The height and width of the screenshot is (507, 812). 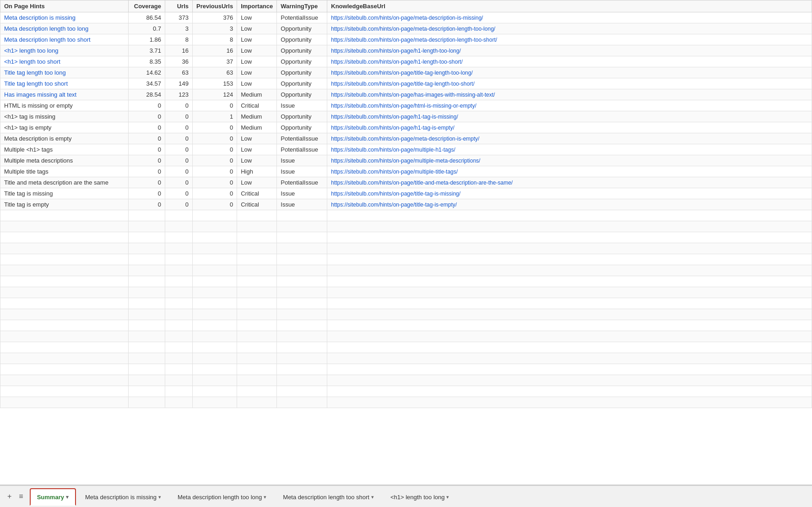 What do you see at coordinates (65, 62) in the screenshot?
I see `cell-hints: <h1> length too short` at bounding box center [65, 62].